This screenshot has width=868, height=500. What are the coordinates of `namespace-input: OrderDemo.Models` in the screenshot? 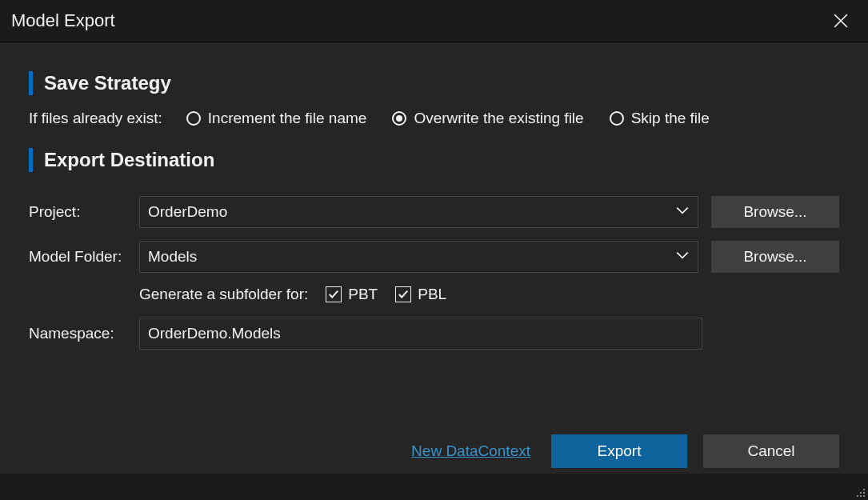 It's located at (421, 334).